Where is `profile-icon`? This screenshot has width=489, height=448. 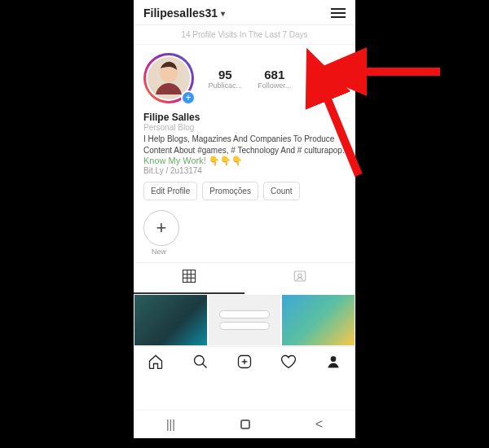
profile-icon is located at coordinates (333, 363).